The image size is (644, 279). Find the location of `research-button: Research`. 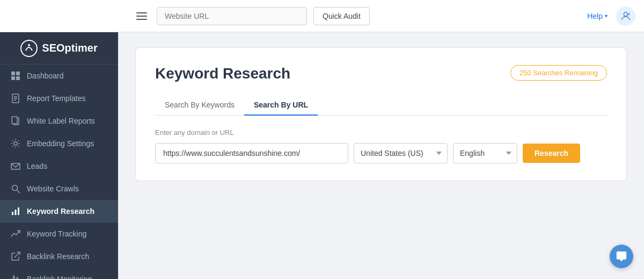

research-button: Research is located at coordinates (552, 153).